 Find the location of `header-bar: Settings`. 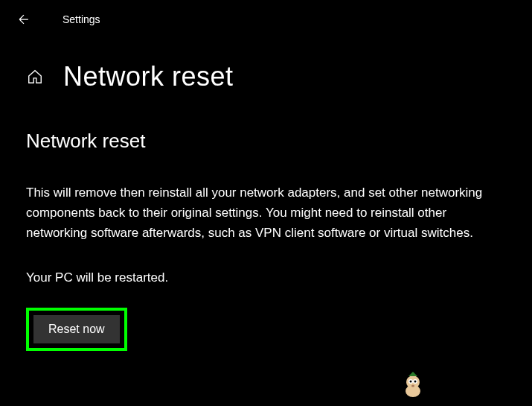

header-bar: Settings is located at coordinates (266, 19).